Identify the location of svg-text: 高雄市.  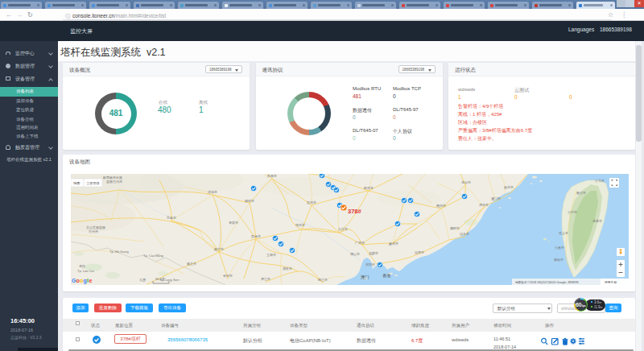
(559, 259).